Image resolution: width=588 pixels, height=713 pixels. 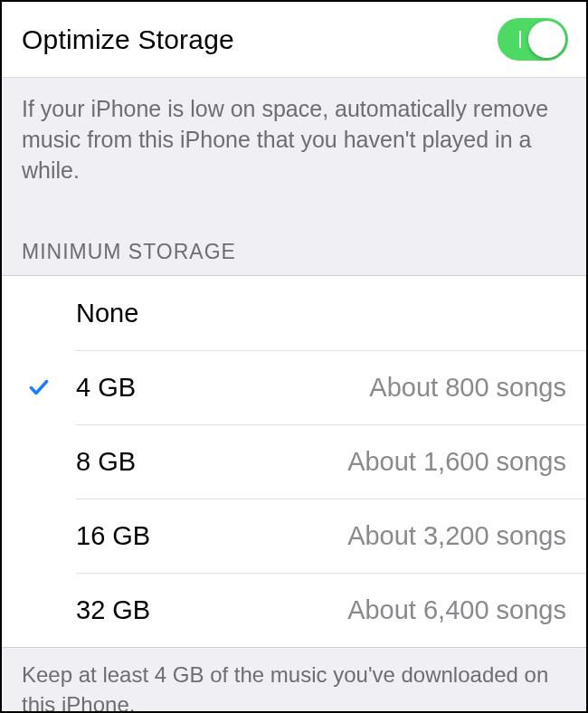 What do you see at coordinates (294, 680) in the screenshot?
I see `footer-note: Keep at least 4 GB of the music you've d…` at bounding box center [294, 680].